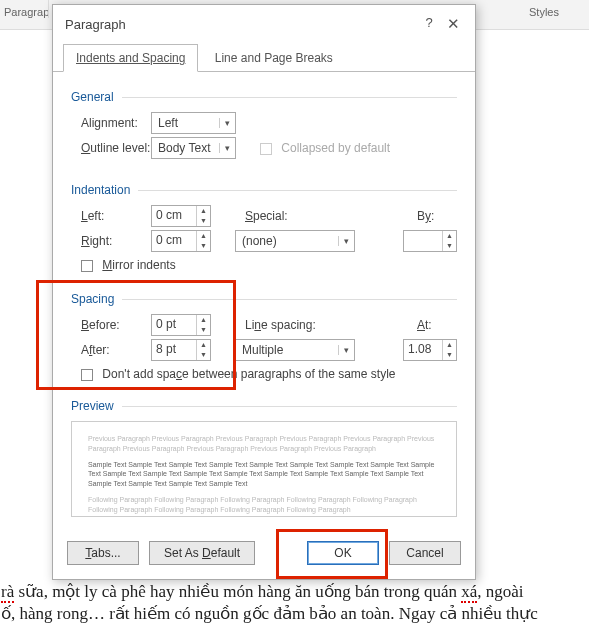 Image resolution: width=589 pixels, height=629 pixels. Describe the element at coordinates (264, 58) in the screenshot. I see `tab-strip: Indents and Spacing Line and Page Breaks` at that location.